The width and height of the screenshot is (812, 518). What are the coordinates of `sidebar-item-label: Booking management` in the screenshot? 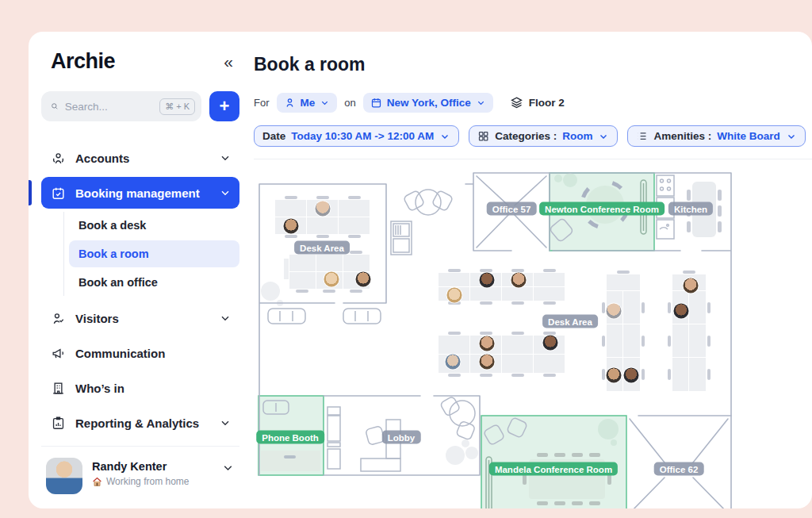 It's located at (143, 194).